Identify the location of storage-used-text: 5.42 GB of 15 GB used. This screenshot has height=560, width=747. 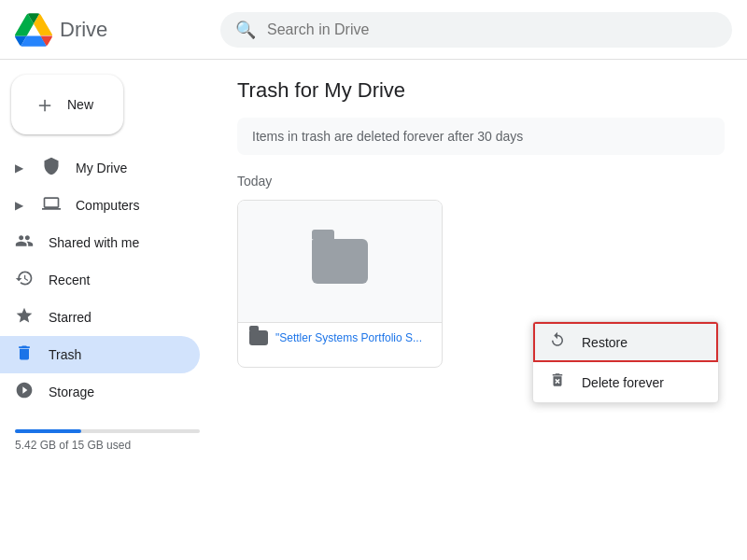
(107, 445).